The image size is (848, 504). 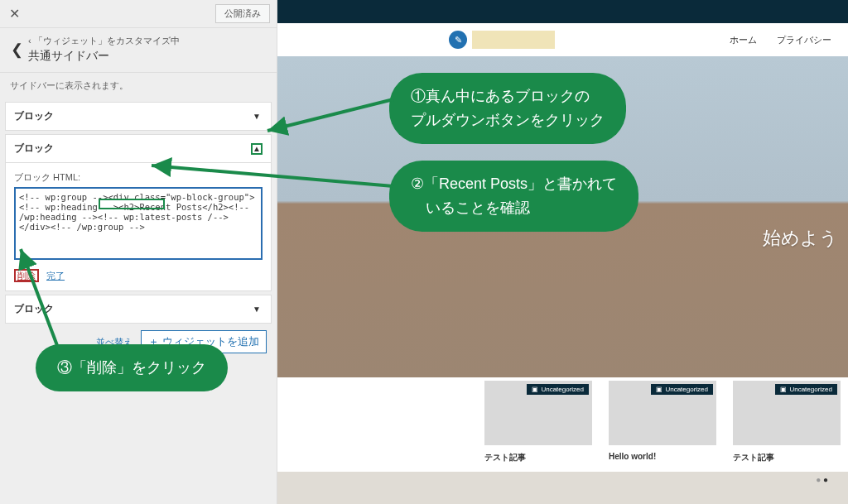 I want to click on close-icon: ✕, so click(x=14, y=14).